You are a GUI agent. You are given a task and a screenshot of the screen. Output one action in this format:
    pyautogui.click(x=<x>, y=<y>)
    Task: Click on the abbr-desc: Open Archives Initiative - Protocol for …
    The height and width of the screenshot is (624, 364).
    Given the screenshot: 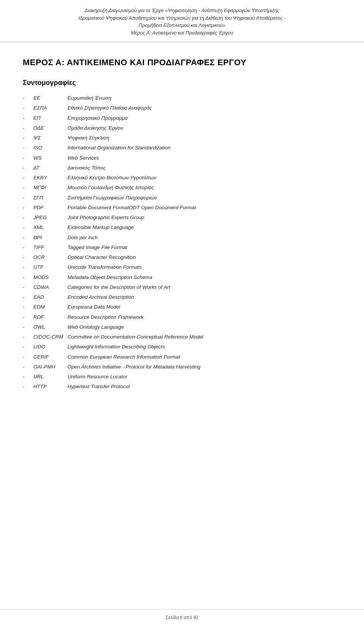 What is the action you would take?
    pyautogui.click(x=204, y=367)
    